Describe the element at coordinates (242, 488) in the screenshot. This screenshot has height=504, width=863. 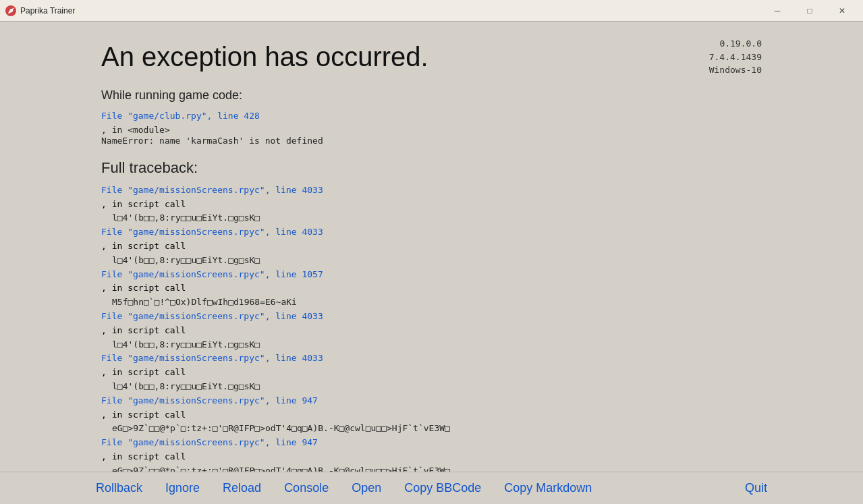
I see `reload-button: Reload` at that location.